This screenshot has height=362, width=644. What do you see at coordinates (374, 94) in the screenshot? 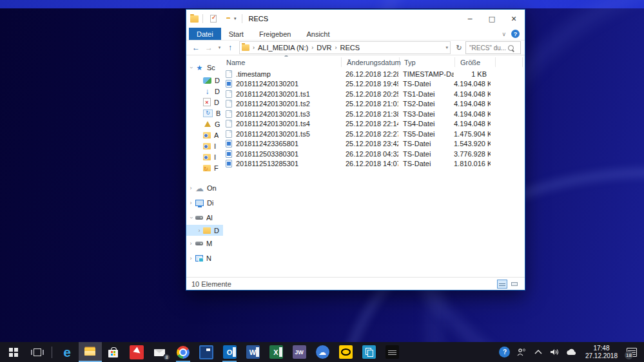
I see `table-row: 2018112420130201.ts1 25.12.2018 20:25 TS…` at bounding box center [374, 94].